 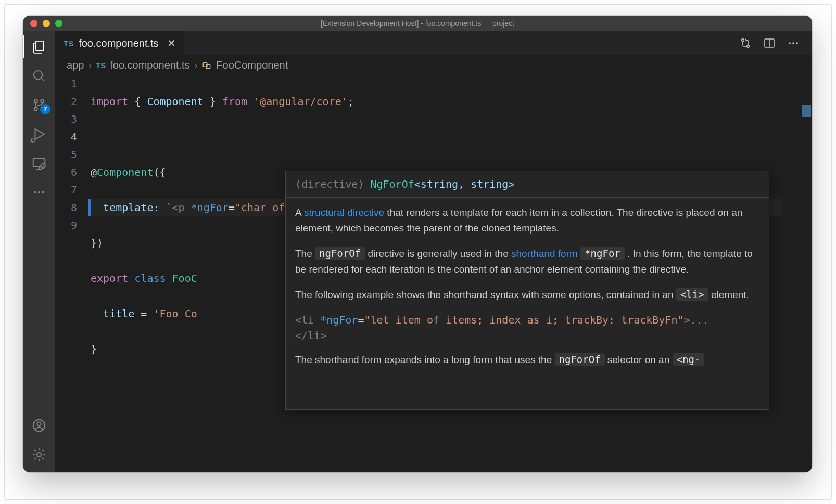 I want to click on run-debug-icon, so click(x=39, y=134).